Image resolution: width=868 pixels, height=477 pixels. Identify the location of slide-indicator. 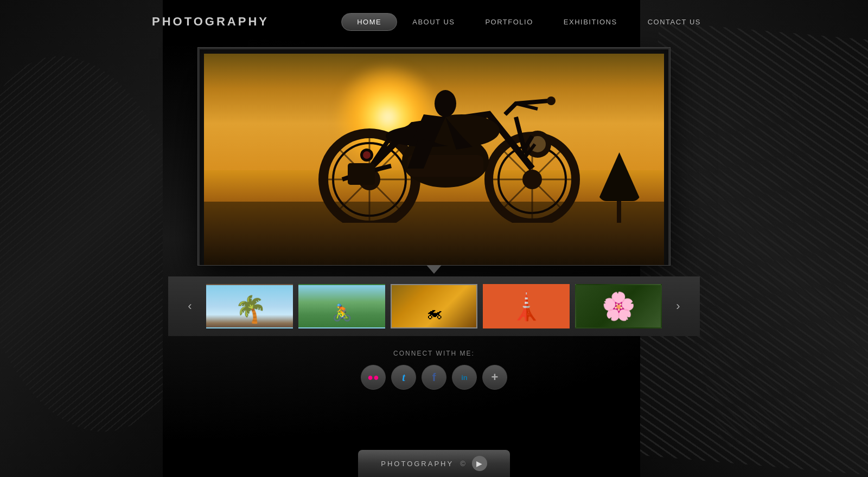
(434, 269).